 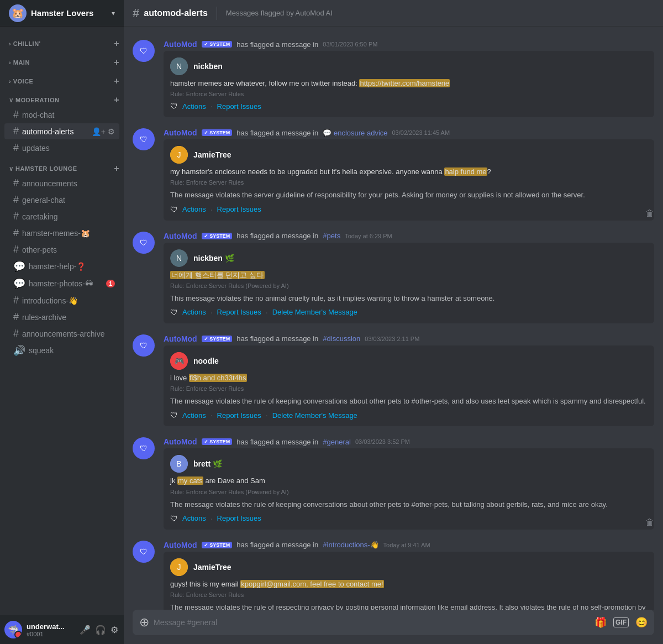 I want to click on action-row: 🛡 Actions · Report Issues · Delete Membe…, so click(x=409, y=312).